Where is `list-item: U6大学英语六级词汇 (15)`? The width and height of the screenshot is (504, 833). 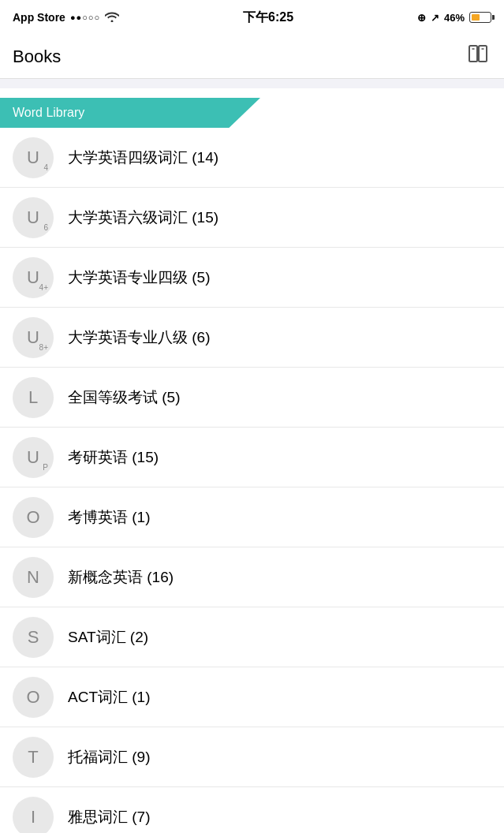 list-item: U6大学英语六级词汇 (15) is located at coordinates (252, 218).